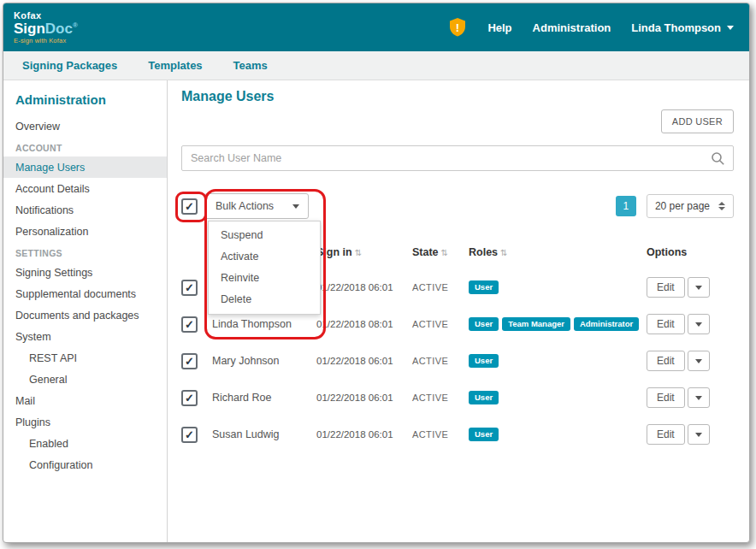 Image resolution: width=756 pixels, height=549 pixels. I want to click on sidebar-item-general: General, so click(86, 380).